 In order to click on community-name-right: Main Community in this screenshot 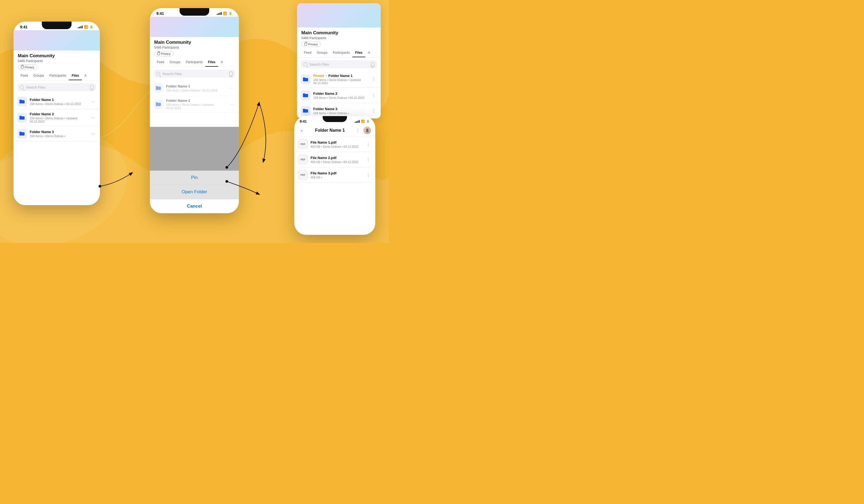, I will do `click(339, 33)`.